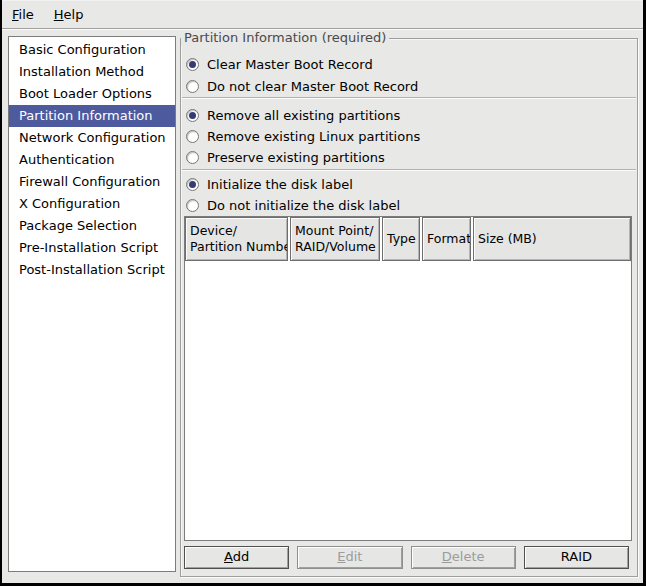  What do you see at coordinates (406, 558) in the screenshot?
I see `table-action-buttons: Add Edit Delete RAID` at bounding box center [406, 558].